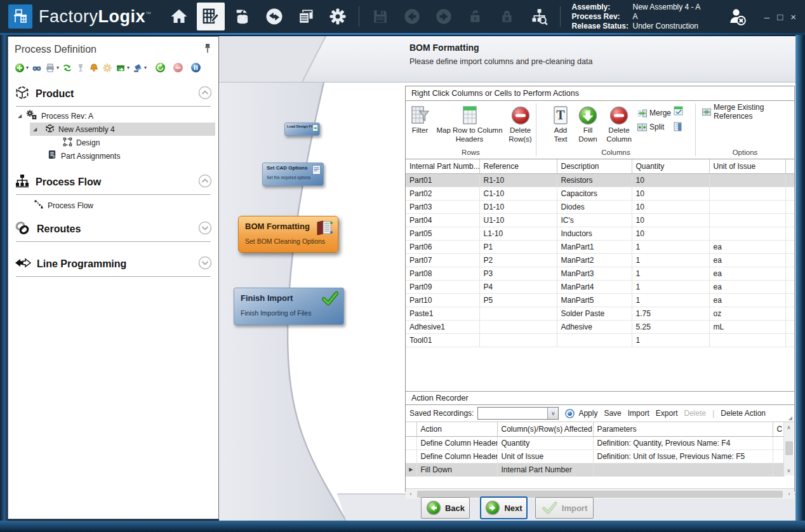  I want to click on table-cell: ManPart3, so click(594, 273).